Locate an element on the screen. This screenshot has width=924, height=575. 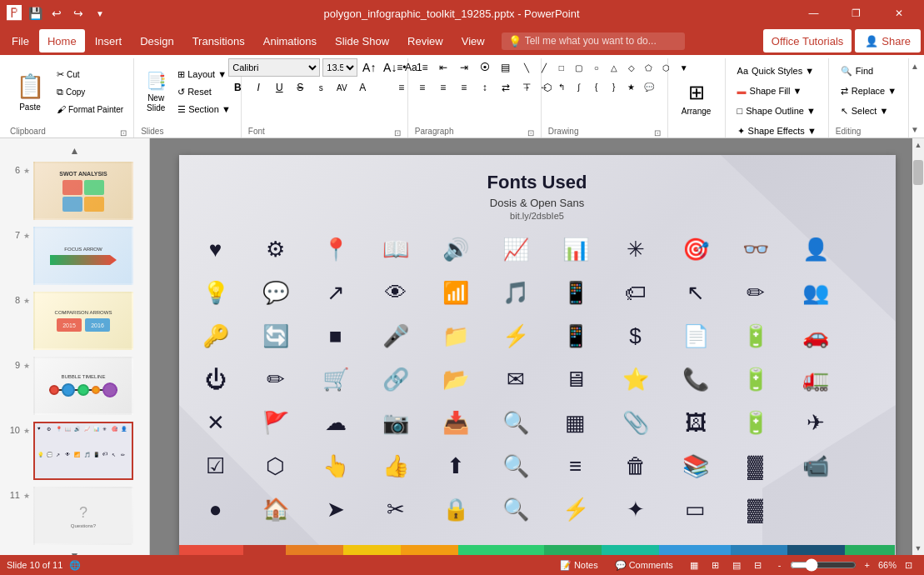
shape-curve-btn: ∫ is located at coordinates (579, 87).